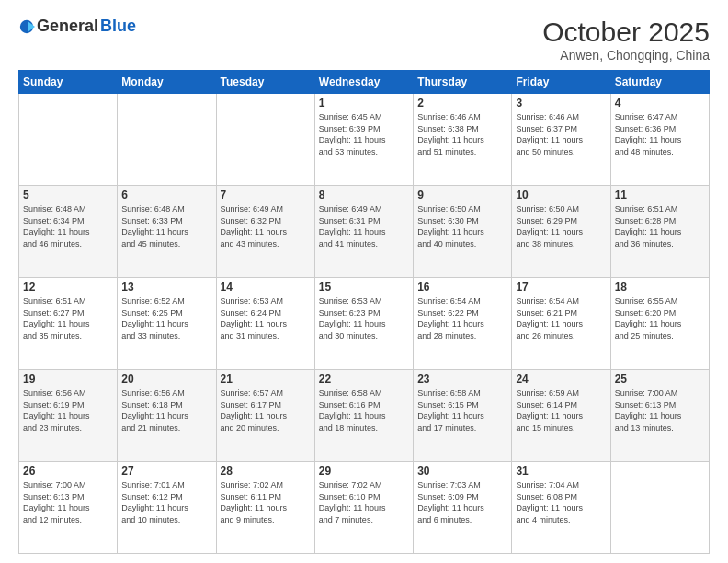 Image resolution: width=728 pixels, height=563 pixels. What do you see at coordinates (364, 40) in the screenshot?
I see `header: GeneralBlue October 2025 Anwen, Chongqin…` at bounding box center [364, 40].